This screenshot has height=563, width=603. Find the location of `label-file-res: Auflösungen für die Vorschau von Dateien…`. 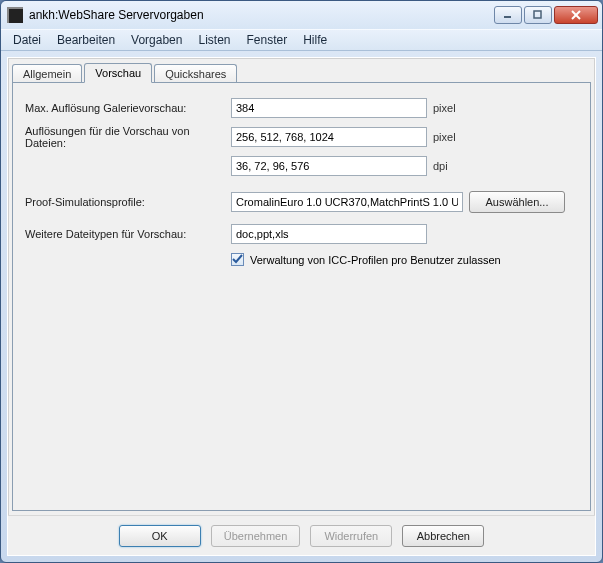

label-file-res: Auflösungen für die Vorschau von Dateien… is located at coordinates (128, 137).